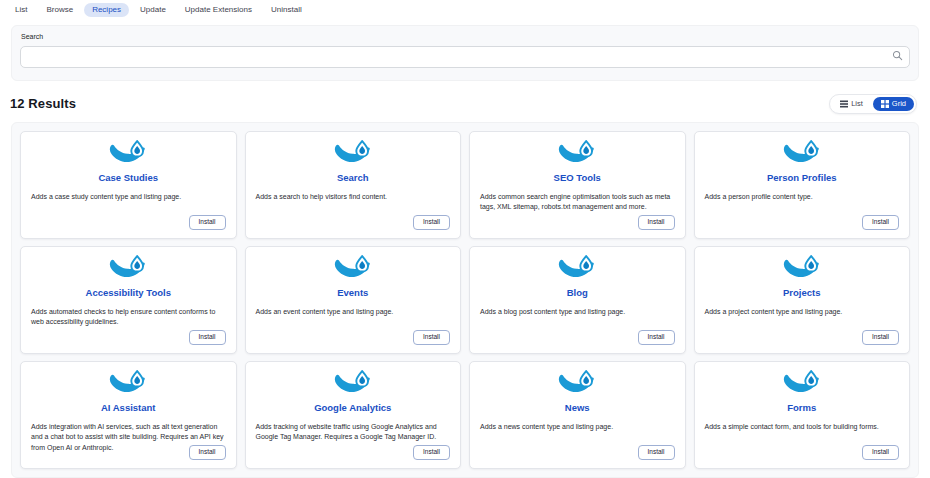 This screenshot has width=930, height=478. Describe the element at coordinates (578, 292) in the screenshot. I see `recipe-title: Blog` at that location.